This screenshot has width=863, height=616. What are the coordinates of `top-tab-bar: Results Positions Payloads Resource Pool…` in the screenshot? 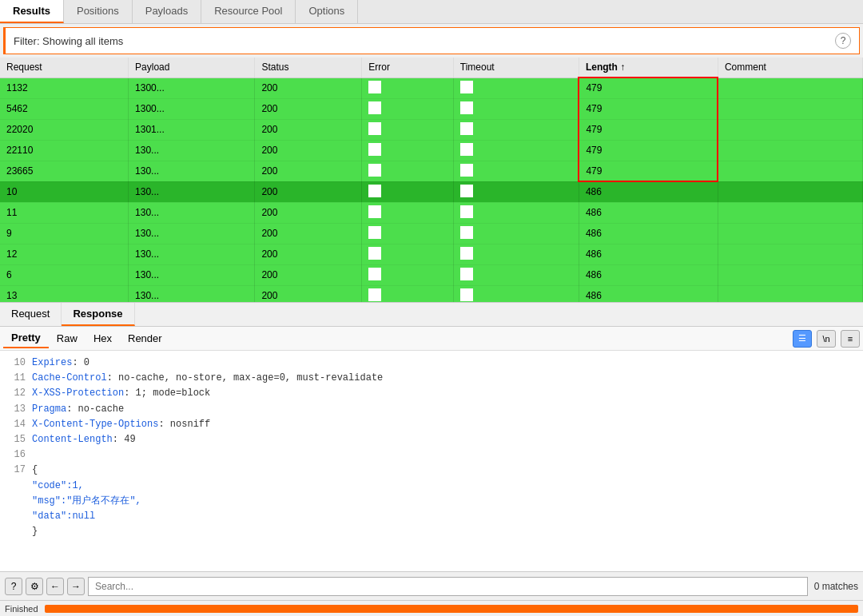 It's located at (432, 12).